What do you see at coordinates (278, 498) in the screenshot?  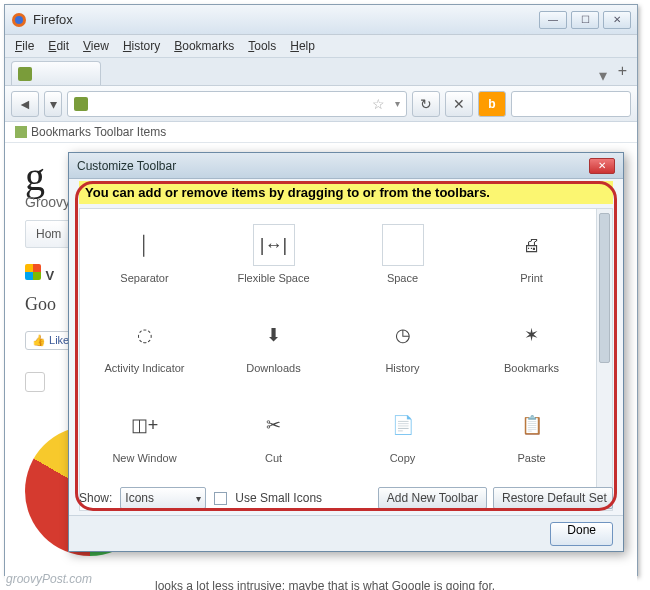 I see `small-icons-label: Use Small Icons` at bounding box center [278, 498].